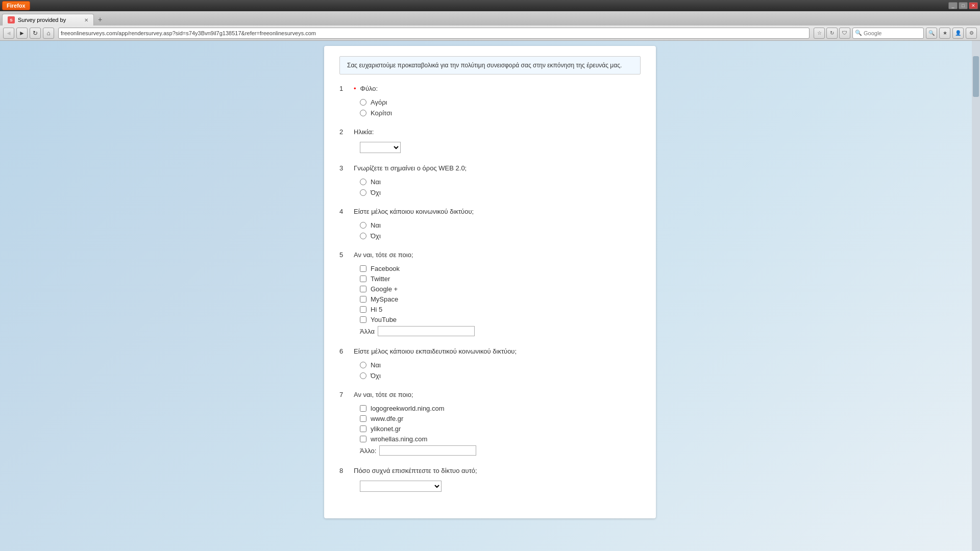 The height and width of the screenshot is (551, 980). Describe the element at coordinates (490, 223) in the screenshot. I see `question-4: 4 Είστε μέλος κάποιου κοινωνικού δικτύου…` at that location.